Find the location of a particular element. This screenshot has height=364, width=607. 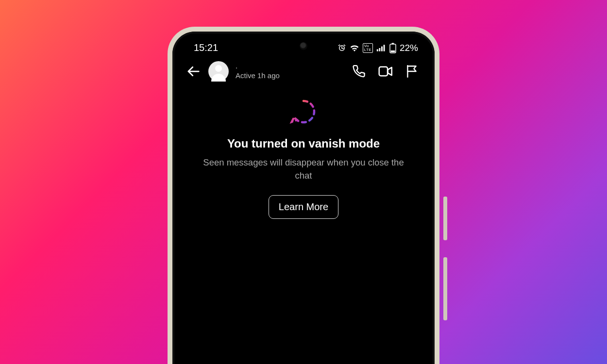

audio-call-button is located at coordinates (359, 71).